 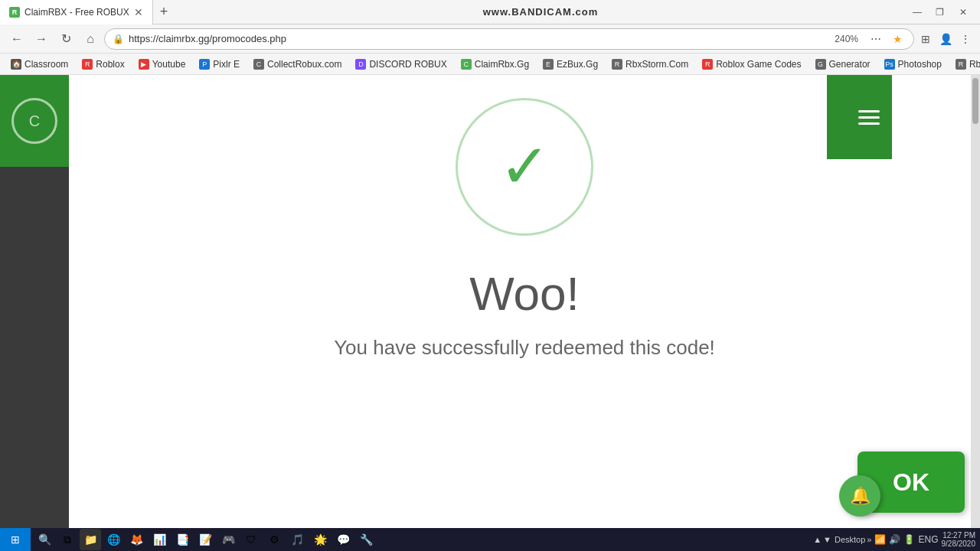 What do you see at coordinates (67, 540) in the screenshot?
I see `taskview-icon: ⧉` at bounding box center [67, 540].